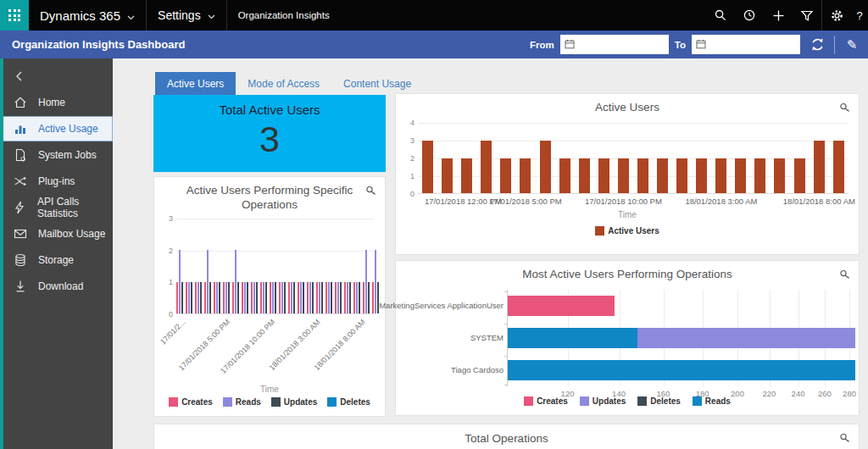 The width and height of the screenshot is (868, 449). Describe the element at coordinates (817, 45) in the screenshot. I see `refresh-icon` at that location.